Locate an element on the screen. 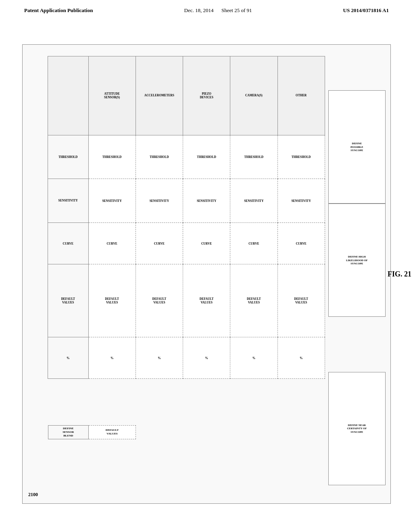 The image size is (413, 532). bottom-table-row: DEFINESENSORBLEND DEFAULTVALUES is located at coordinates (186, 432).